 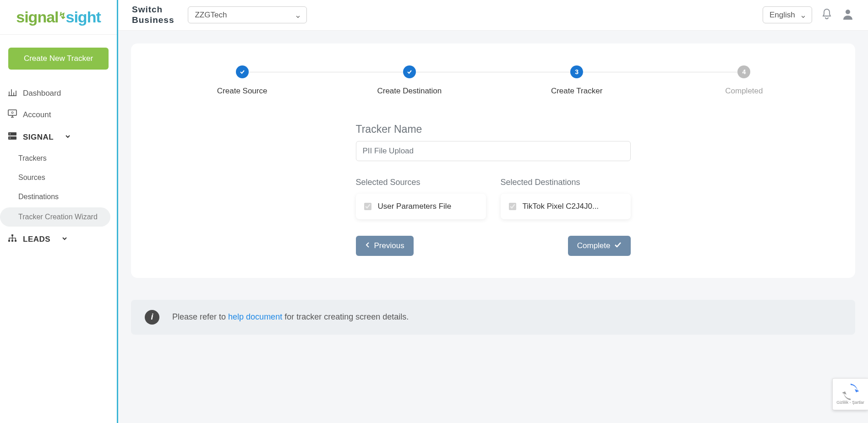 What do you see at coordinates (247, 15) in the screenshot?
I see `business-select: ZZGTech` at bounding box center [247, 15].